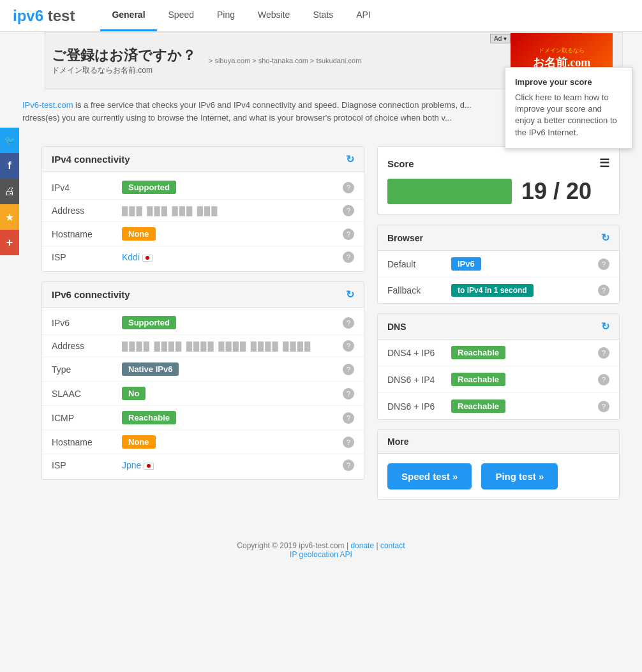 This screenshot has height=672, width=642. Describe the element at coordinates (498, 366) in the screenshot. I see `dns-card: DNS ↻ DNS4 + IP6 Reachable ? DNS6 + IP4 …` at that location.